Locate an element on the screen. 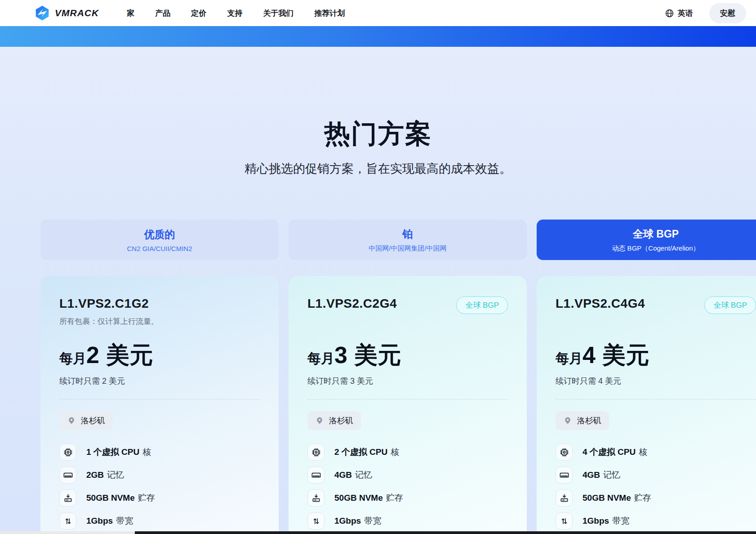  plan-category-tabs: 优质的 CN2 GIA/CUII/CMIN2 铂 中国网/中国网集团/中国网 全… is located at coordinates (378, 240).